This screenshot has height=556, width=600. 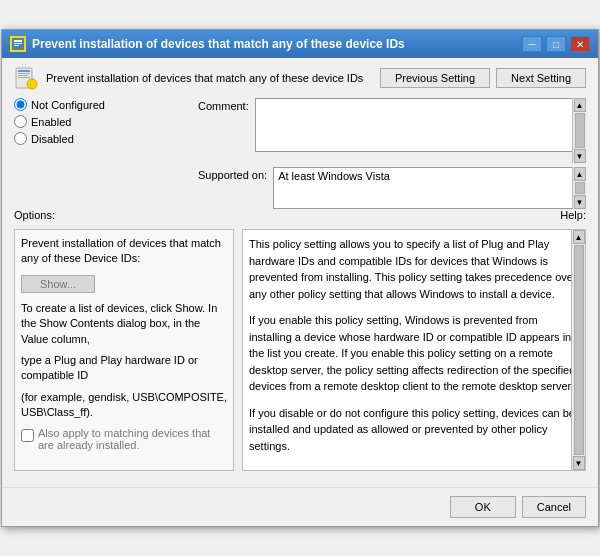 I want to click on options-desc3: (for example, gendisk, USB\COMPOSITE, US…, so click(x=124, y=406).